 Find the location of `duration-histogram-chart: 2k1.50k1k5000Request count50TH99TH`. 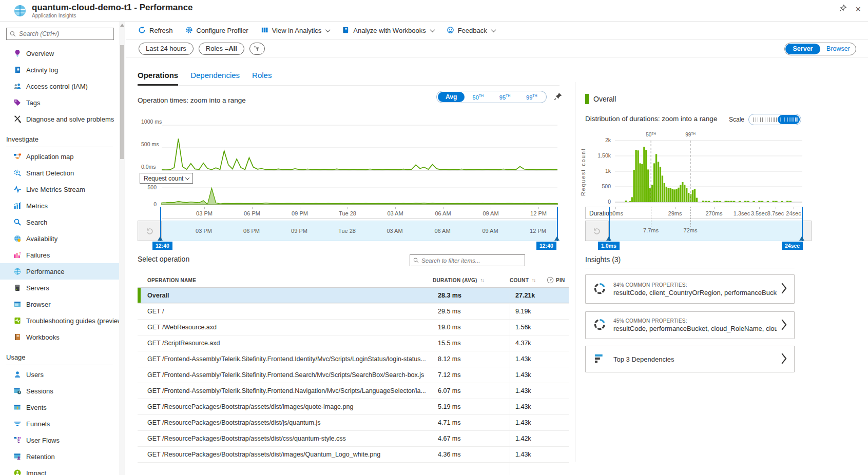

duration-histogram-chart: 2k1.50k1k5000Request count50TH99TH is located at coordinates (691, 169).